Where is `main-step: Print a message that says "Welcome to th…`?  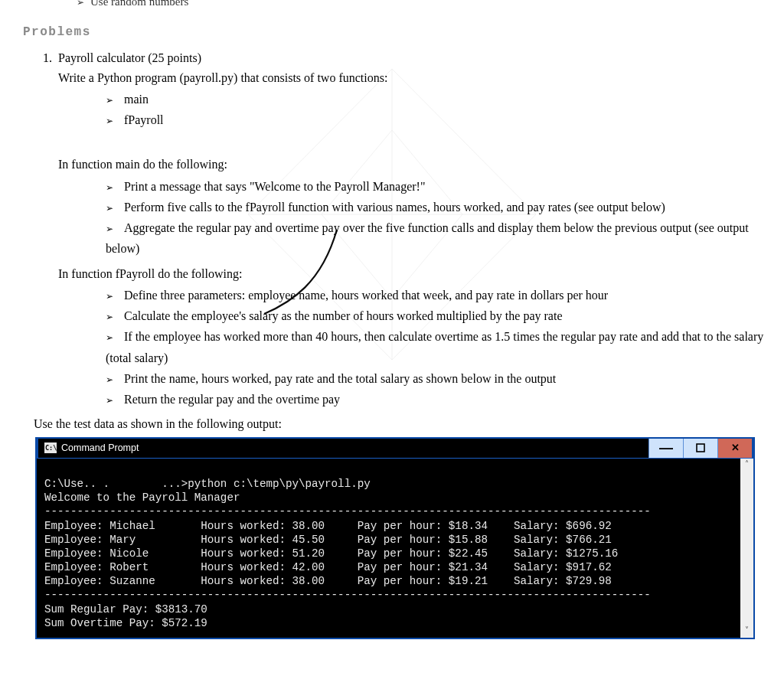 main-step: Print a message that says "Welcome to th… is located at coordinates (437, 187).